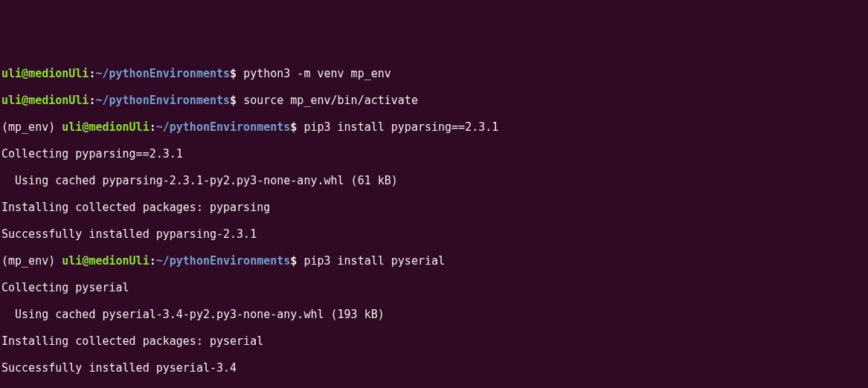  I want to click on output-line: Using cached pyserial-3.4-py2.py3-none-a…, so click(434, 314).